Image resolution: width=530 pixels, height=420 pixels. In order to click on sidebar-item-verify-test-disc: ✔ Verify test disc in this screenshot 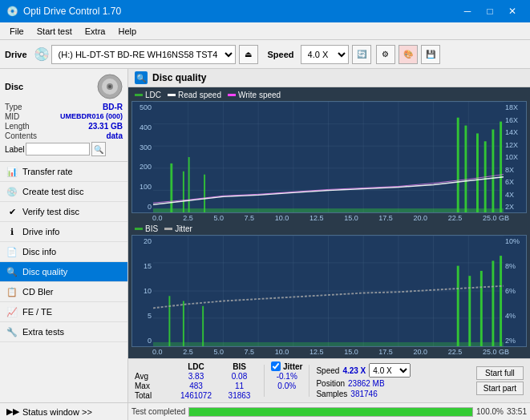, I will do `click(64, 212)`.